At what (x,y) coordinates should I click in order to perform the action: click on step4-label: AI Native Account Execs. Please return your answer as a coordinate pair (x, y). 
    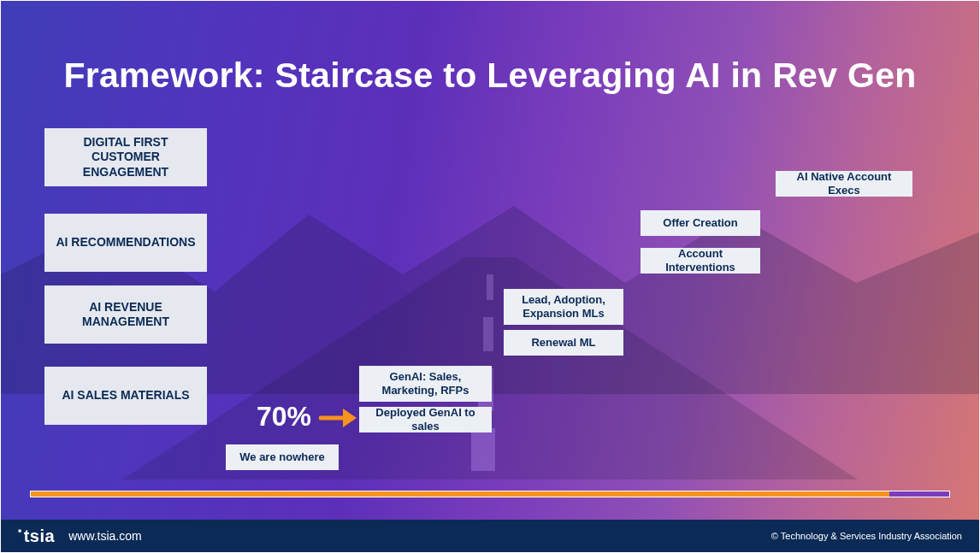
    Looking at the image, I should click on (844, 184).